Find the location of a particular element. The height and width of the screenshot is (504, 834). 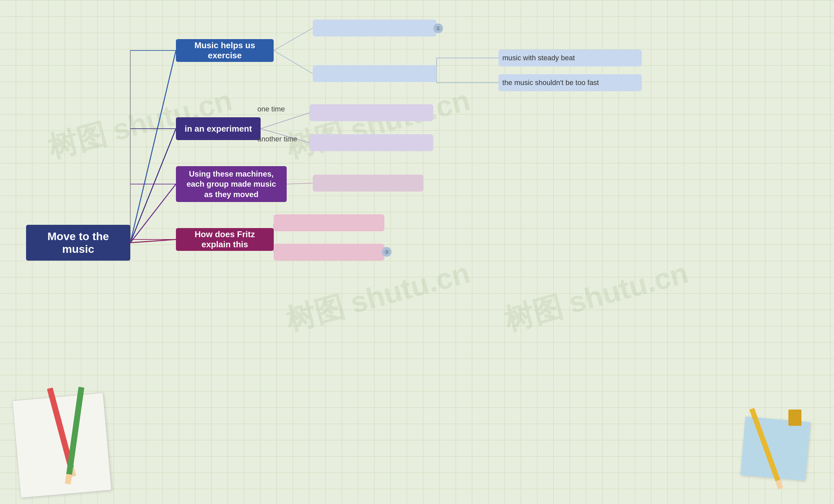

label-one-time: one time is located at coordinates (271, 109).